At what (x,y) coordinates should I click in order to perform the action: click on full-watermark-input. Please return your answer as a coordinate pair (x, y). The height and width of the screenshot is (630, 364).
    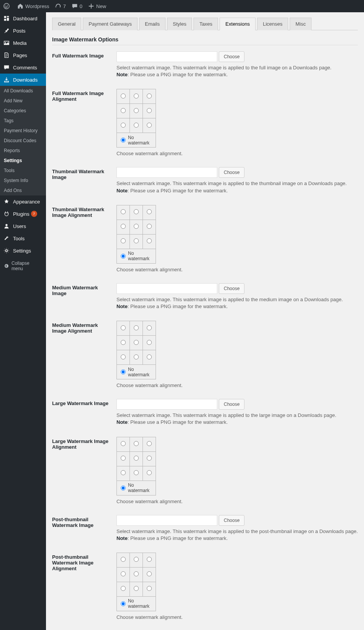
    Looking at the image, I should click on (167, 57).